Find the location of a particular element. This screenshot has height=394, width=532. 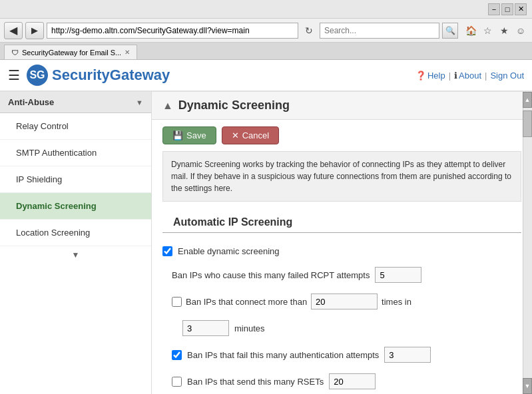

scrollbar-down-arrow: ▼ is located at coordinates (527, 386).